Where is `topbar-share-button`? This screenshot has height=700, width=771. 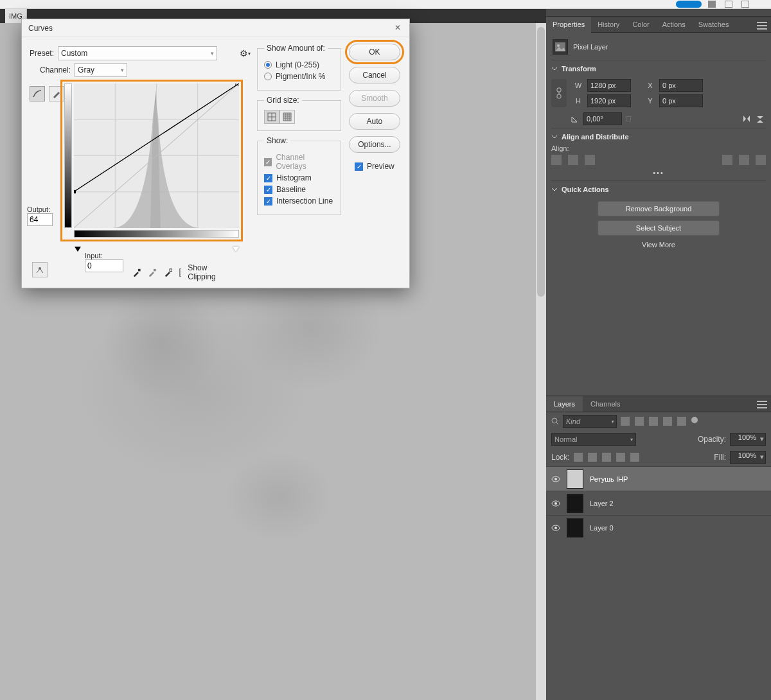
topbar-share-button is located at coordinates (689, 4).